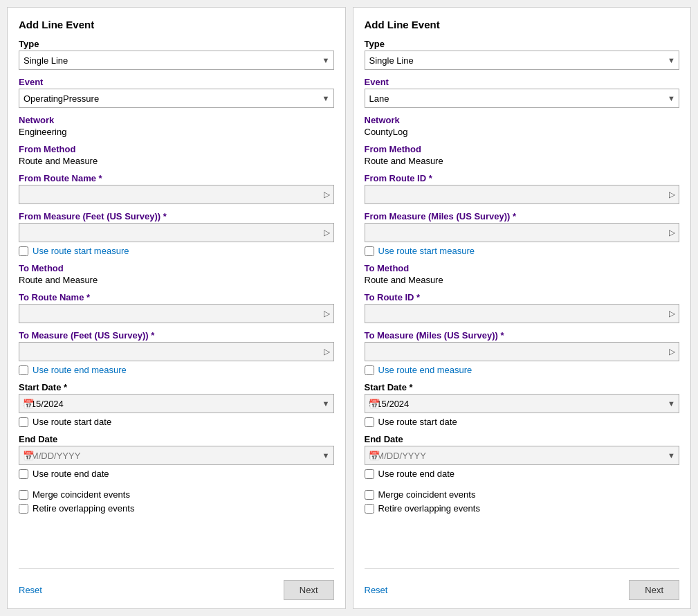 The width and height of the screenshot is (698, 616). I want to click on from-method-label-right: From Method, so click(522, 150).